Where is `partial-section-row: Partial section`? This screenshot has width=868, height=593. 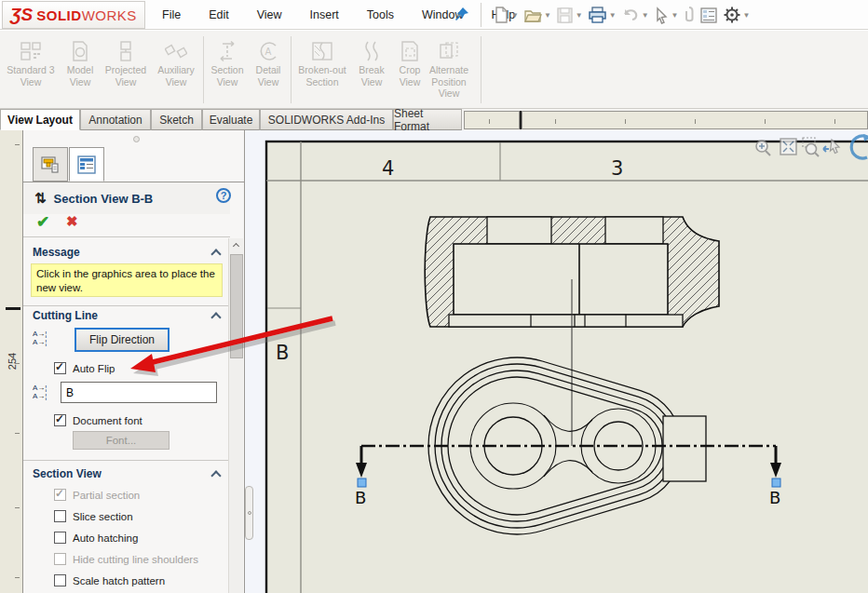
partial-section-row: Partial section is located at coordinates (97, 495).